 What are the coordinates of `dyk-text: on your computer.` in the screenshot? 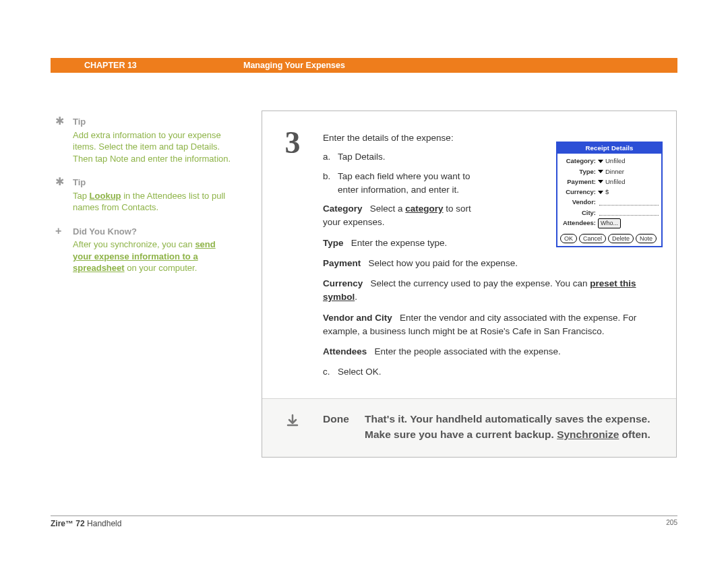 It's located at (161, 268).